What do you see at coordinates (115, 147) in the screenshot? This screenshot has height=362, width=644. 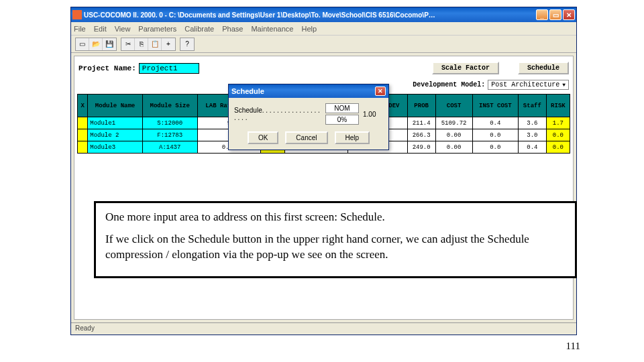 I see `module-name-cell: Module3` at bounding box center [115, 147].